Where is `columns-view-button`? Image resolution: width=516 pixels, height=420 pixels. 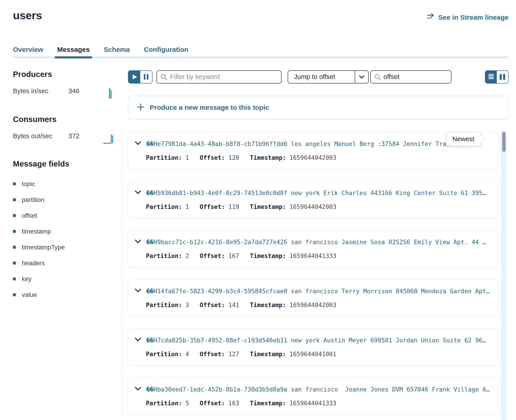
columns-view-button is located at coordinates (502, 77).